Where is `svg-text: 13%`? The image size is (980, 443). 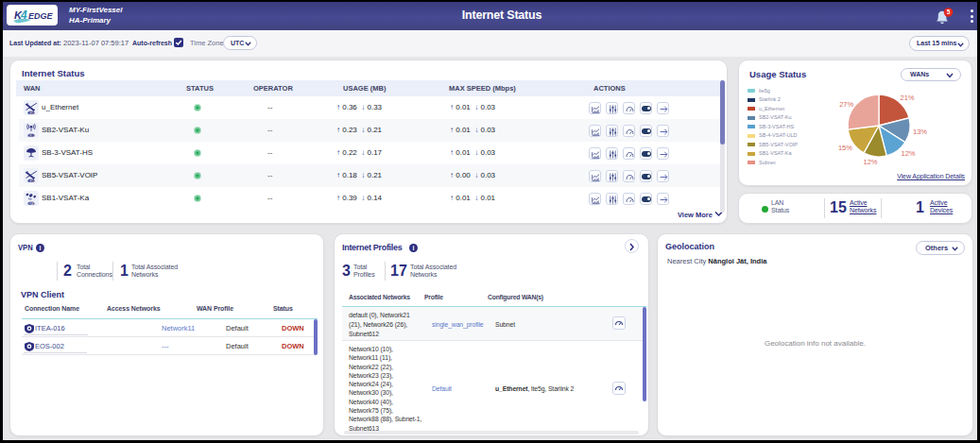 svg-text: 13% is located at coordinates (920, 132).